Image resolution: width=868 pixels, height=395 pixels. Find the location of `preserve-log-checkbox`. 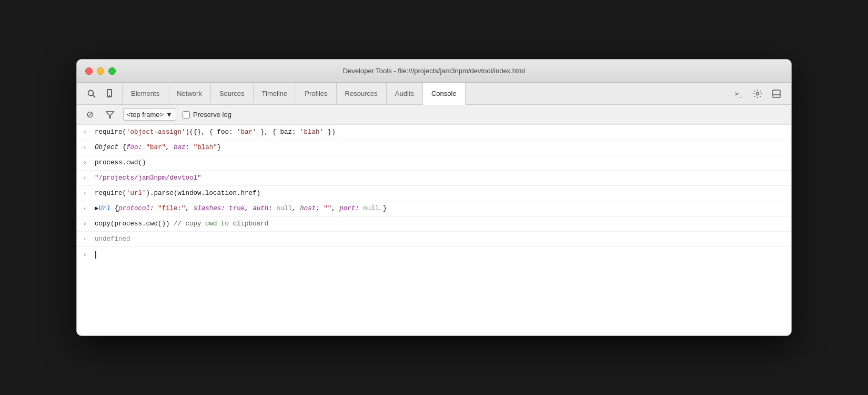

preserve-log-checkbox is located at coordinates (186, 115).